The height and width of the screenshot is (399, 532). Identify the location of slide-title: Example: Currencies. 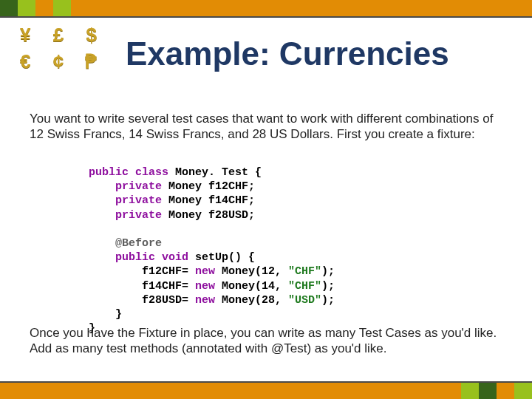
(287, 54).